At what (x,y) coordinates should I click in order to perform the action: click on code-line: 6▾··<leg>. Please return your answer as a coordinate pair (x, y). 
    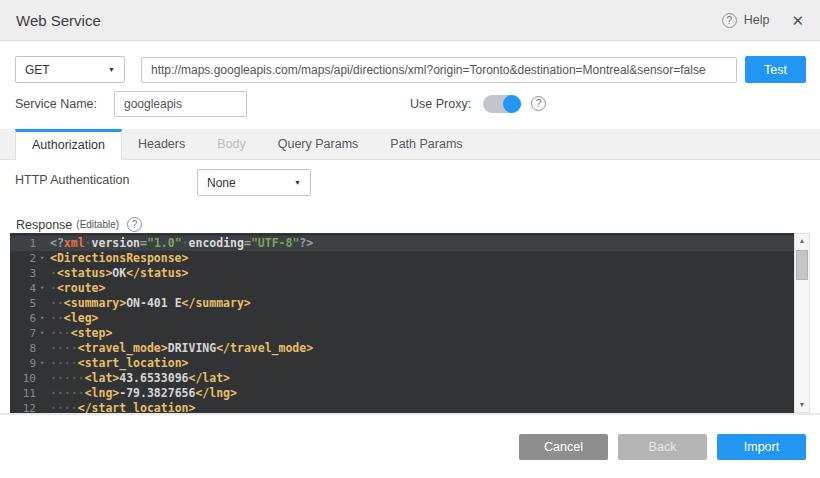
    Looking at the image, I should click on (402, 318).